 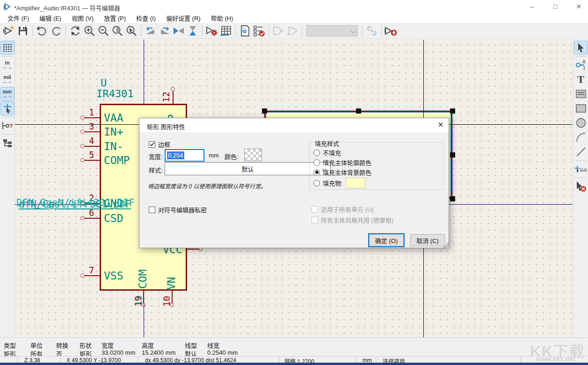 What do you see at coordinates (327, 152) in the screenshot?
I see `fill-none-radio-row: 不填充` at bounding box center [327, 152].